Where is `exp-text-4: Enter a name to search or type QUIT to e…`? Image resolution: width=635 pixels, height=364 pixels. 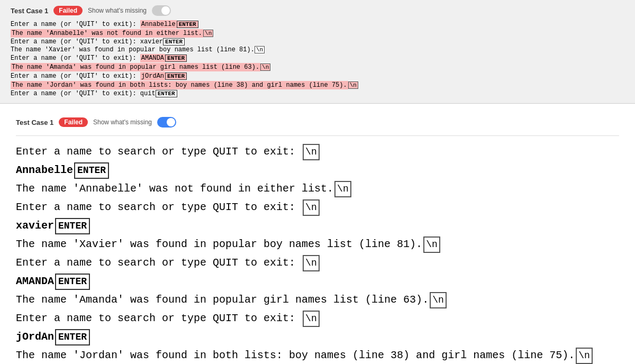 exp-text-4: Enter a name to search or type QUIT to e… is located at coordinates (159, 207).